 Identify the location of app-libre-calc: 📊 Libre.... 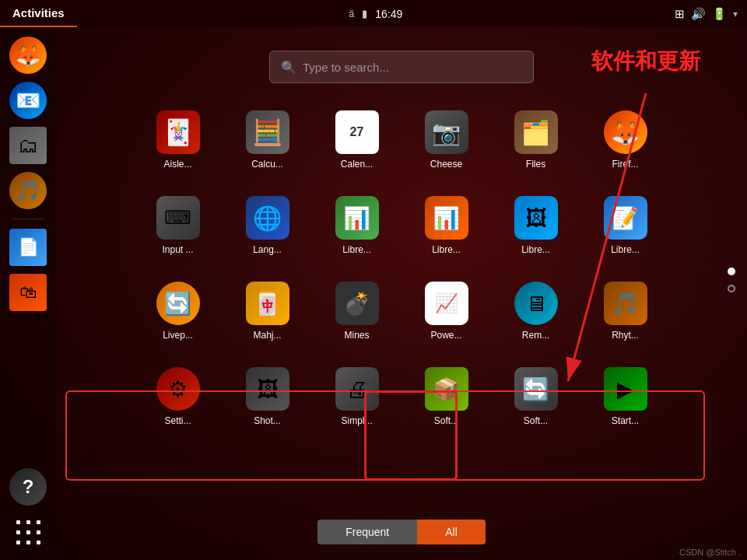
(356, 226).